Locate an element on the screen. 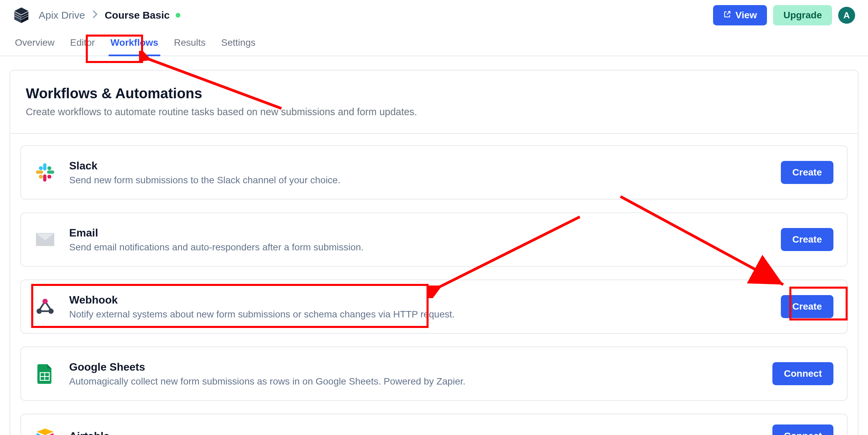  tab-overview: Overview is located at coordinates (35, 43).